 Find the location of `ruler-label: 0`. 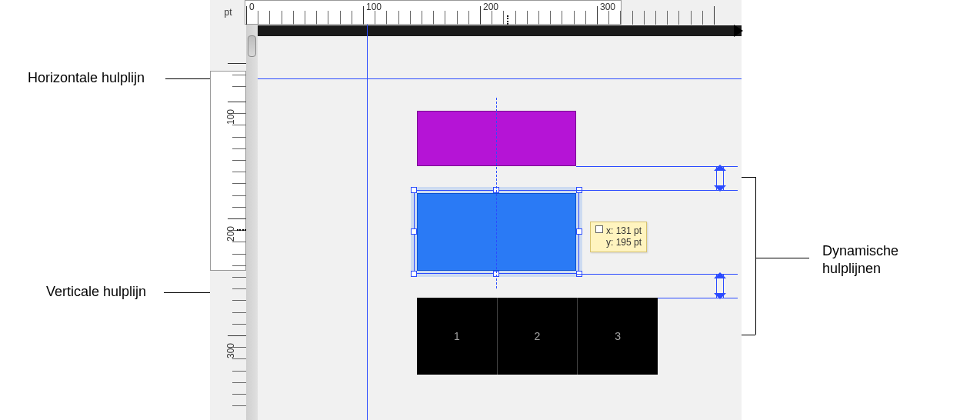

ruler-label: 0 is located at coordinates (252, 7).